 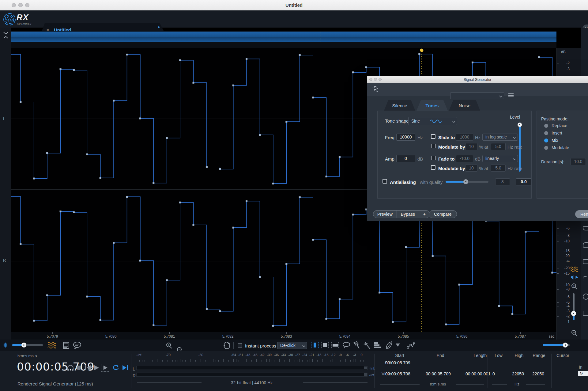 I want to click on slide-to-input: 1000, so click(x=465, y=137).